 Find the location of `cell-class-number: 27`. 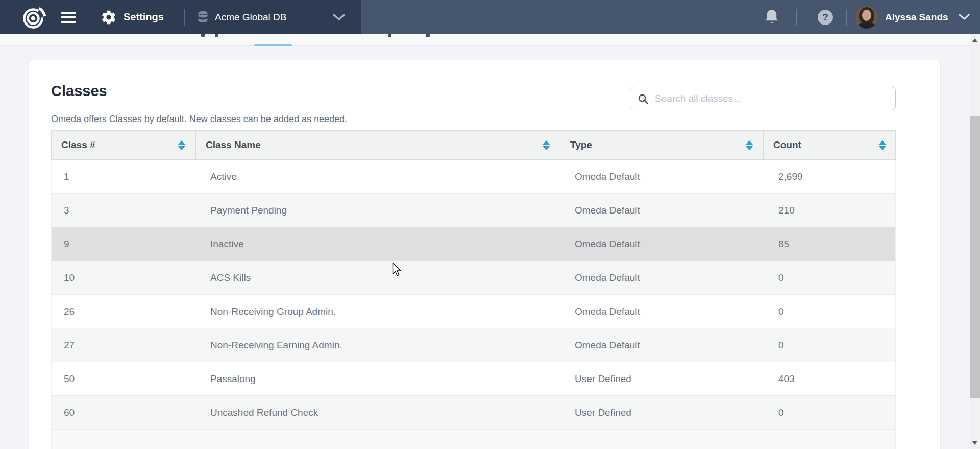

cell-class-number: 27 is located at coordinates (124, 345).